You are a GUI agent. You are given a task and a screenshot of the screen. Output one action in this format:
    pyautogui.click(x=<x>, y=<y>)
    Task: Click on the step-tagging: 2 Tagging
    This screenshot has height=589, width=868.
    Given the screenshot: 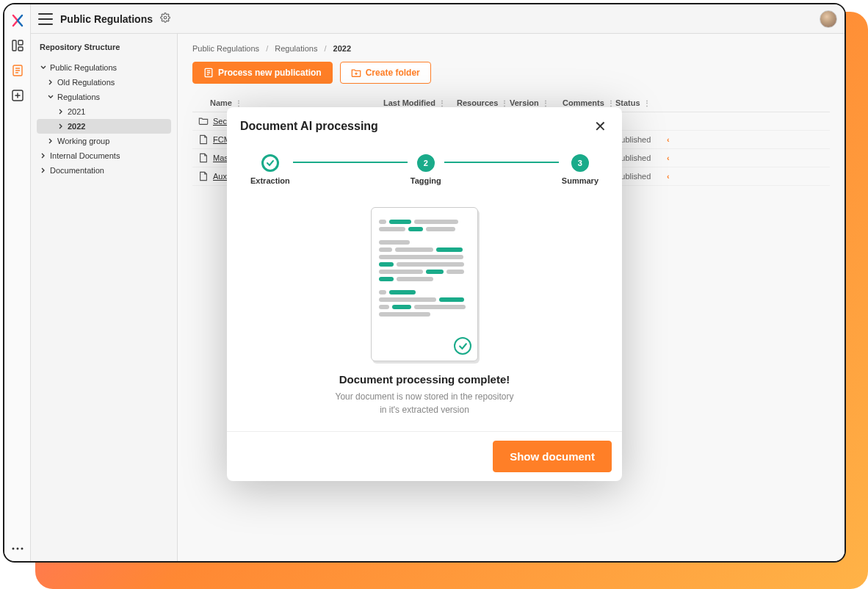 What is the action you would take?
    pyautogui.click(x=426, y=170)
    